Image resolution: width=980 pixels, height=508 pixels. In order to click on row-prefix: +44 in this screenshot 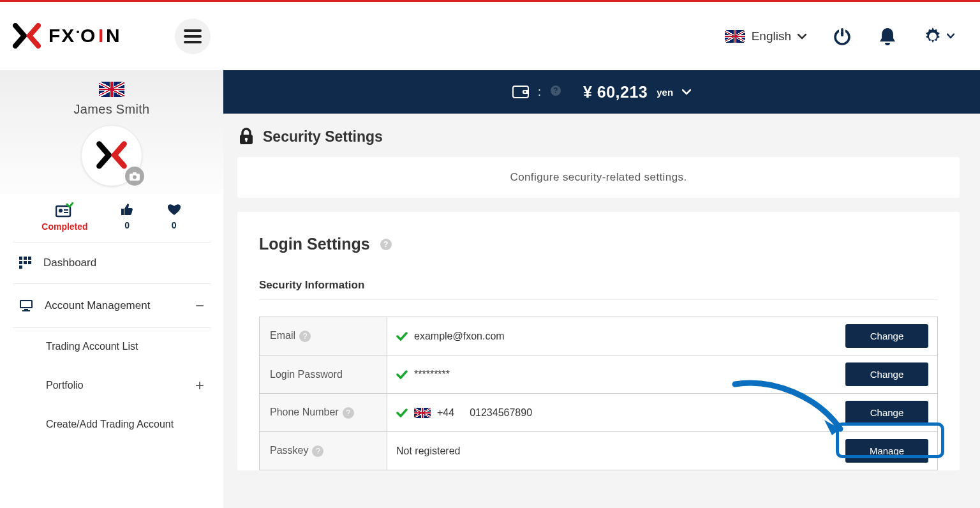, I will do `click(445, 413)`.